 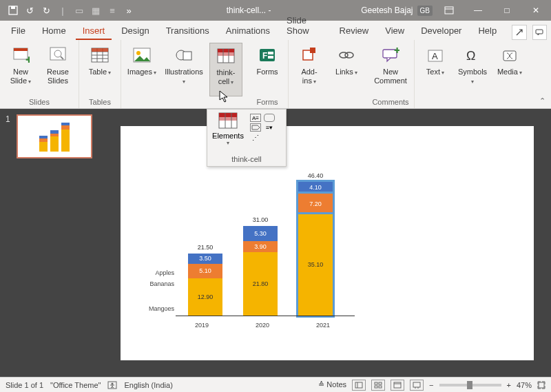 I want to click on links-label: Links, so click(x=346, y=72).